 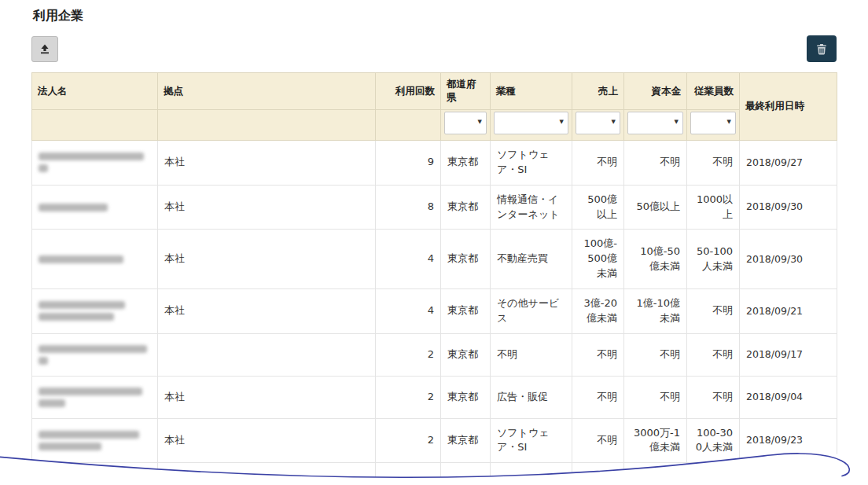 What do you see at coordinates (531, 259) in the screenshot?
I see `cell-industry: 不動産売買` at bounding box center [531, 259].